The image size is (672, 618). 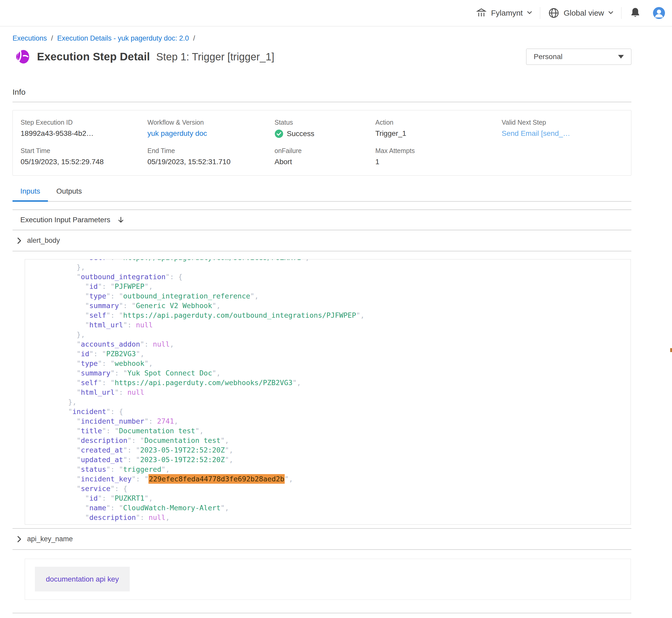 I want to click on info-field-value: yuk pagerduty doc, so click(x=211, y=134).